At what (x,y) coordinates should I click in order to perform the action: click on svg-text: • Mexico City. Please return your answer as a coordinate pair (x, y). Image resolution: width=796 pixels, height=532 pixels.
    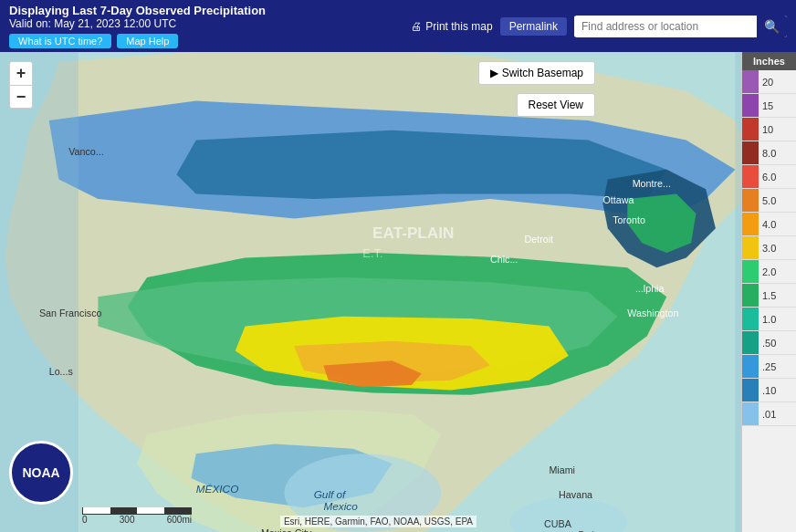
    Looking at the image, I should click on (283, 529).